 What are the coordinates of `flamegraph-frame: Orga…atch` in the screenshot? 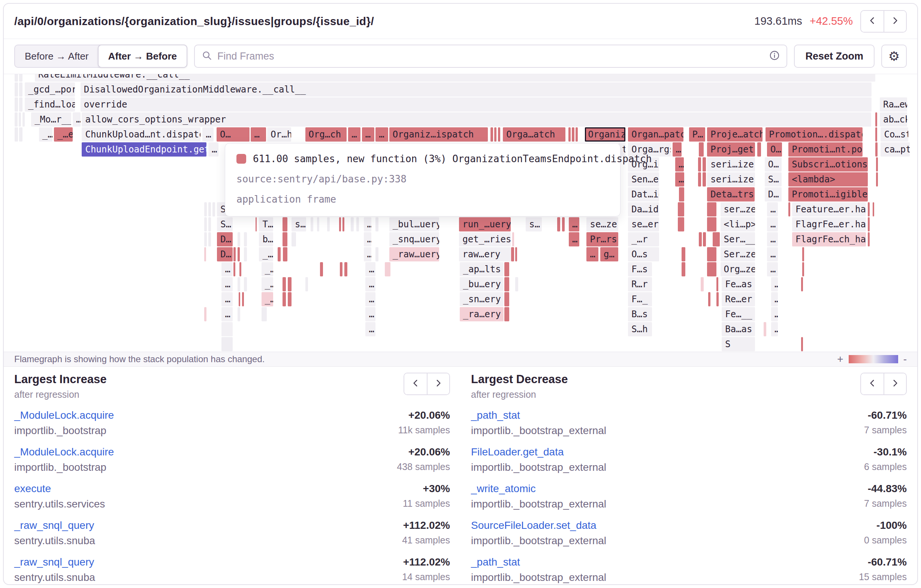 It's located at (534, 135).